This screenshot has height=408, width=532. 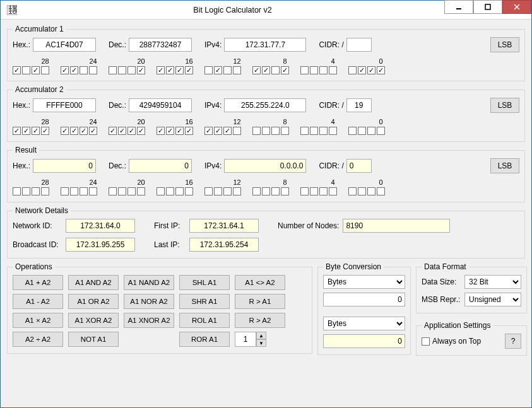 What do you see at coordinates (64, 45) in the screenshot?
I see `acc1-hex-input` at bounding box center [64, 45].